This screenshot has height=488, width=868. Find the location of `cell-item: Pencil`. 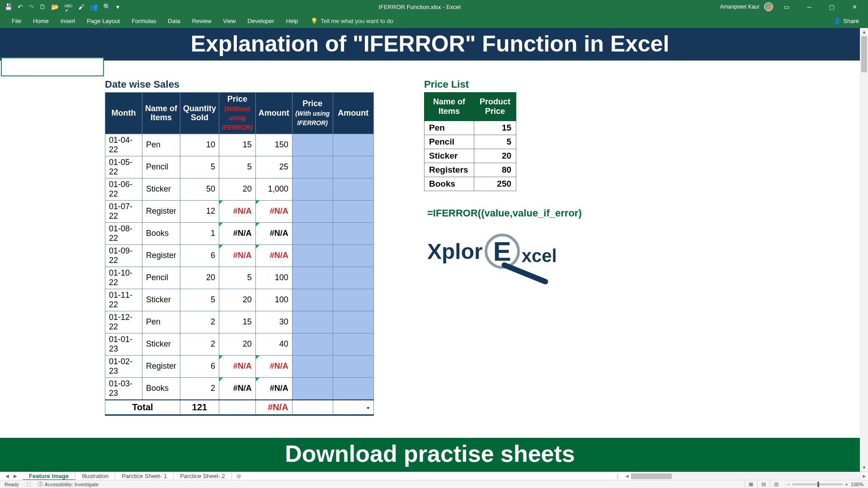

cell-item: Pencil is located at coordinates (161, 277).